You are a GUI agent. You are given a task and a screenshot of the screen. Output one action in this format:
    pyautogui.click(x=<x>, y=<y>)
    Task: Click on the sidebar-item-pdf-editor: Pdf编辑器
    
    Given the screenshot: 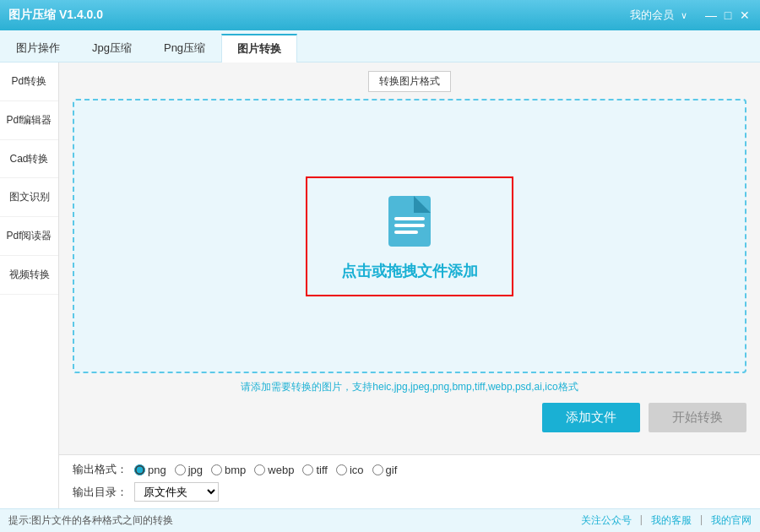 What is the action you would take?
    pyautogui.click(x=29, y=121)
    